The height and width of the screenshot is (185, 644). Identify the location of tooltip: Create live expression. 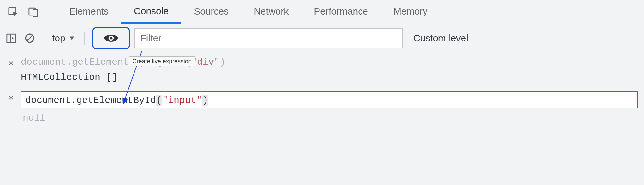
(162, 61).